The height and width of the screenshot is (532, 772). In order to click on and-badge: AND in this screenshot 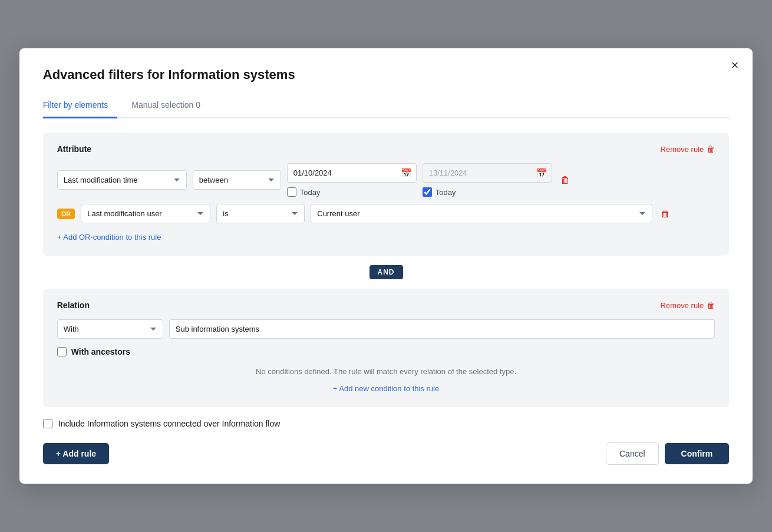, I will do `click(387, 272)`.